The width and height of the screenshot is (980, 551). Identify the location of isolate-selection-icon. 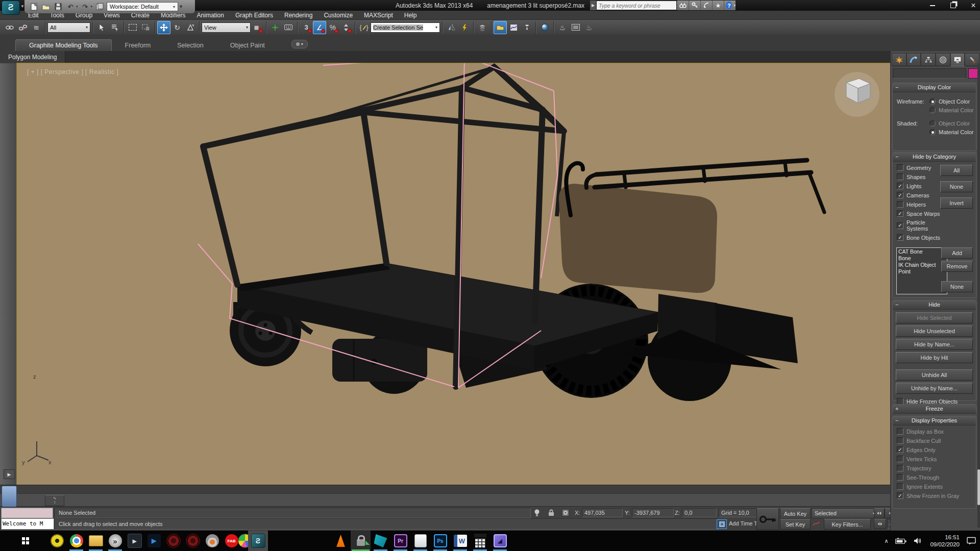
(537, 513).